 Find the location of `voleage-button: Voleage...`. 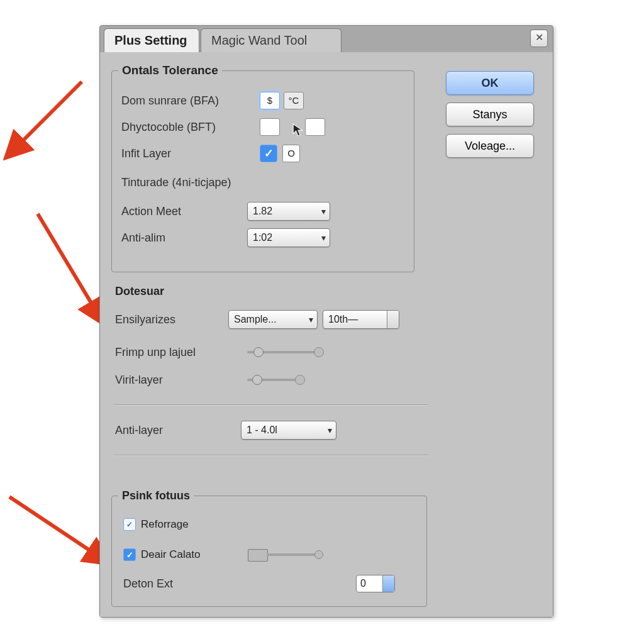

voleage-button: Voleage... is located at coordinates (490, 146).